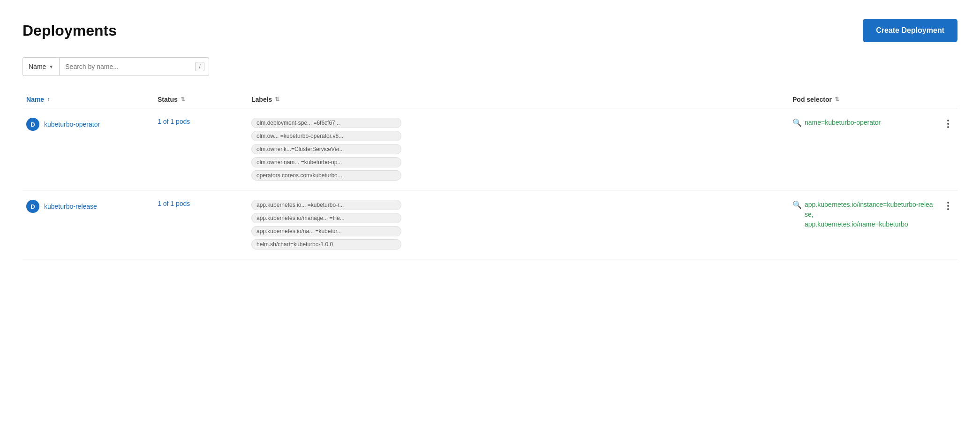 The width and height of the screenshot is (980, 424). I want to click on filter-dropdown: Name ▼, so click(41, 67).